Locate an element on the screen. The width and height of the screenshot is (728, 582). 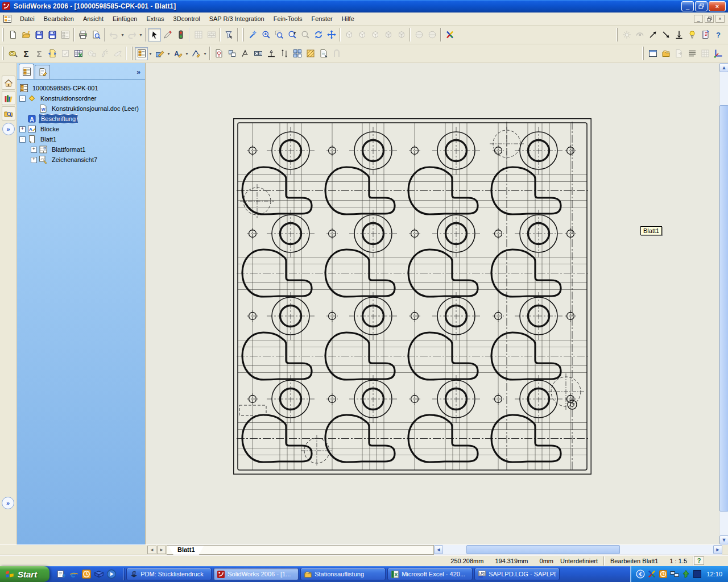
font-format-dropdown: ▾ is located at coordinates (187, 53).